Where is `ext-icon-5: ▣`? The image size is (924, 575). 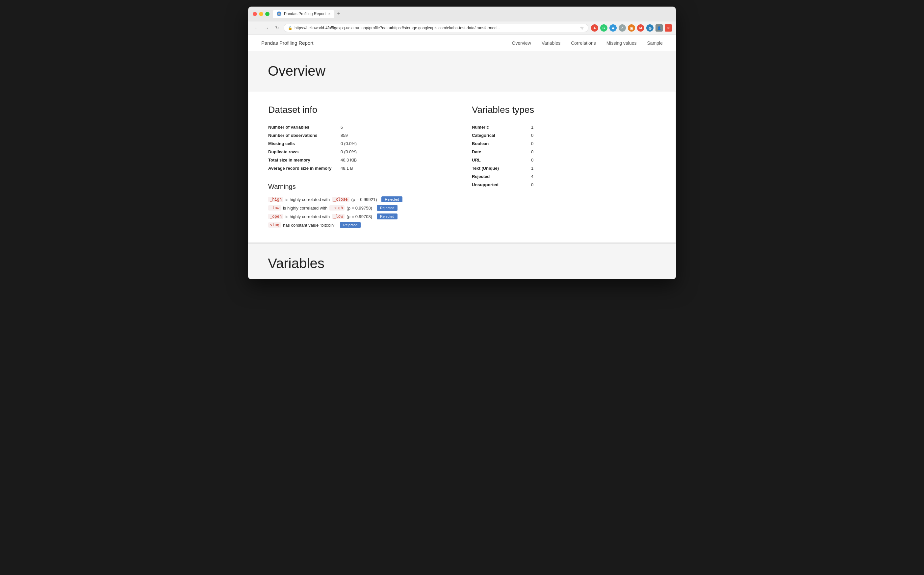 ext-icon-5: ▣ is located at coordinates (631, 28).